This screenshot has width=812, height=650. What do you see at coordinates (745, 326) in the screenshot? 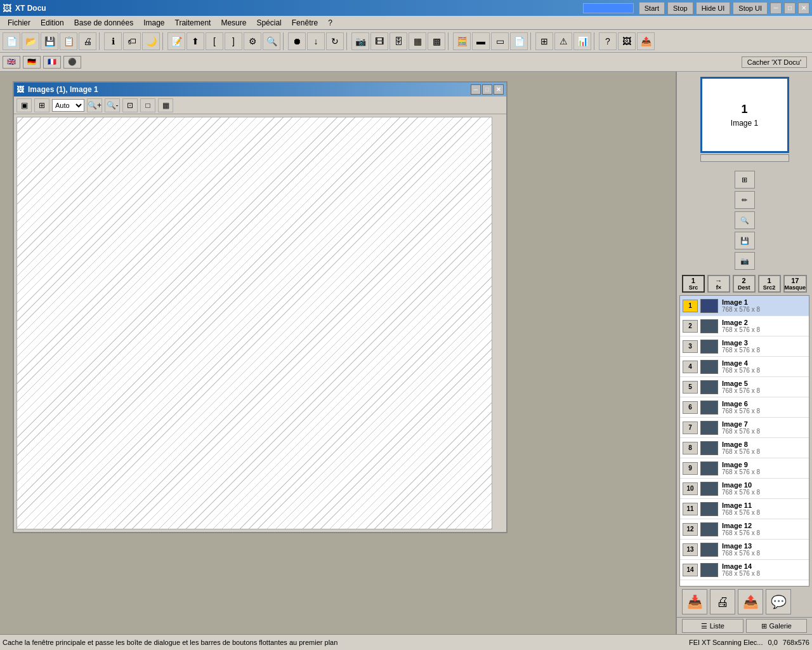
I see `image-list-item: 2Image 2768 x 576 x 8` at bounding box center [745, 326].